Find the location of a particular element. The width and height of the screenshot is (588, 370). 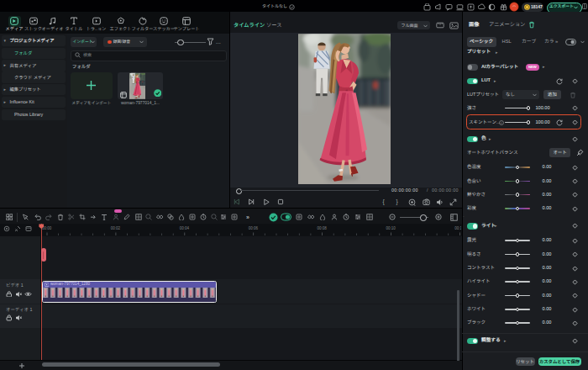

svg-text: 00:12 is located at coordinates (458, 229).